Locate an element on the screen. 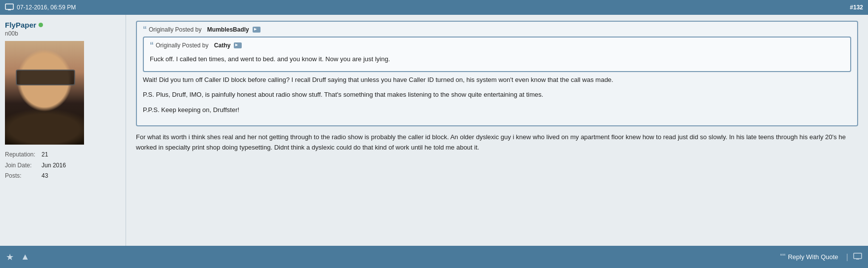 The width and height of the screenshot is (868, 268). outer-quote-prefix: Originally Posted by is located at coordinates (175, 30).